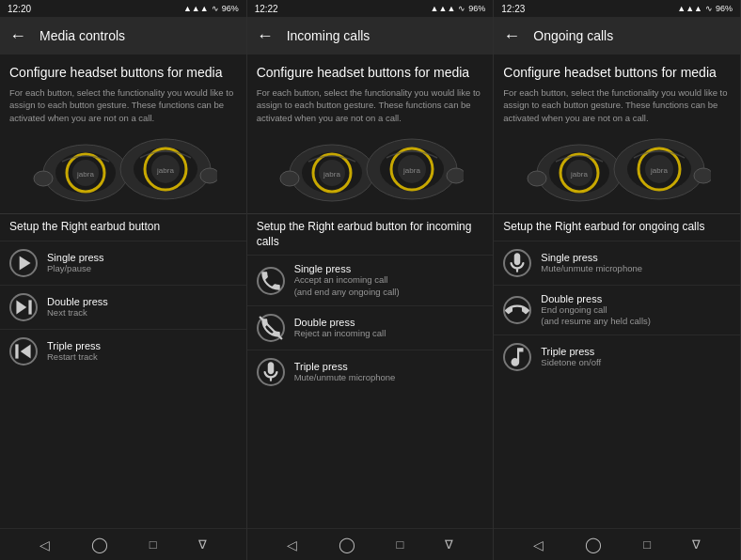 Image resolution: width=741 pixels, height=560 pixels. I want to click on status-bar: 12:22 ▲▲▲ ∿ 96%, so click(370, 8).